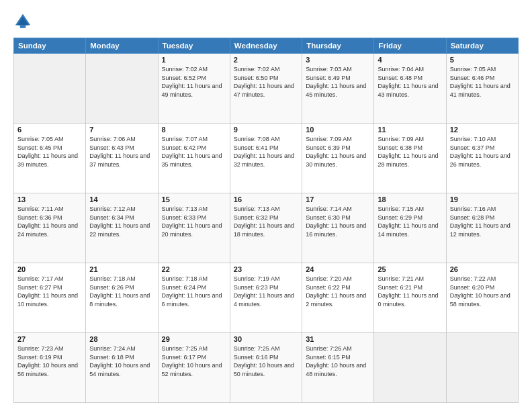 Image resolution: width=532 pixels, height=411 pixels. I want to click on day-info: Sunrise: 7:23 AM Sunset: 6:19 PM Dayligh…, so click(50, 361).